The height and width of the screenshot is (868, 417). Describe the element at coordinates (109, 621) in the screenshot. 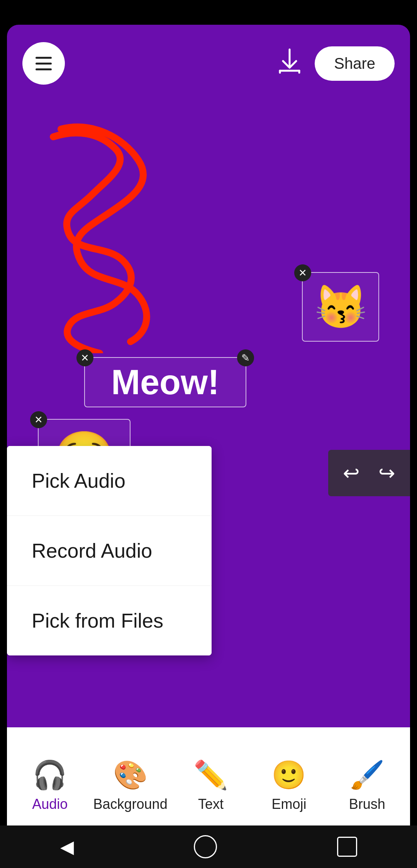

I see `pick-files-item: Pick from Files` at that location.